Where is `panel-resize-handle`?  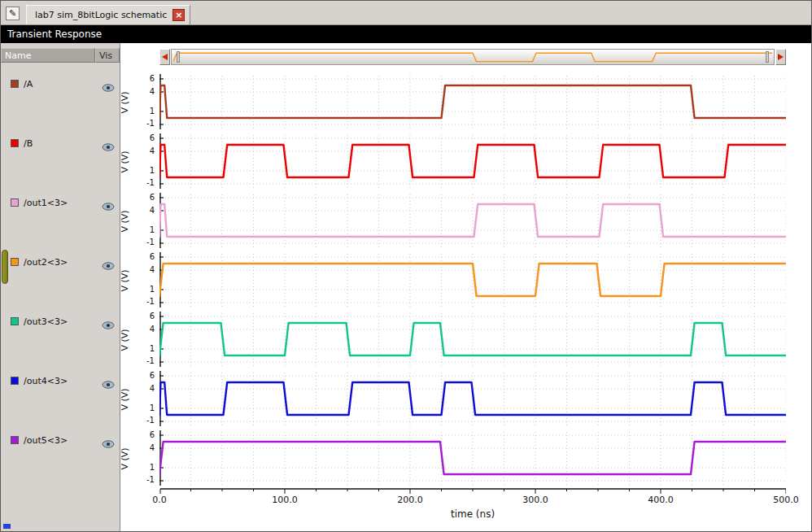 panel-resize-handle is located at coordinates (5, 267).